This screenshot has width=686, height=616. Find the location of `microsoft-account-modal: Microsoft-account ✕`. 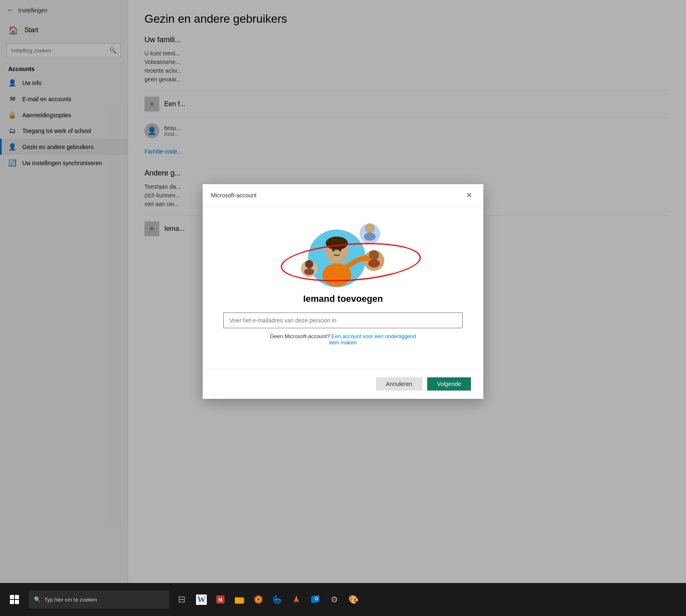

microsoft-account-modal: Microsoft-account ✕ is located at coordinates (343, 291).